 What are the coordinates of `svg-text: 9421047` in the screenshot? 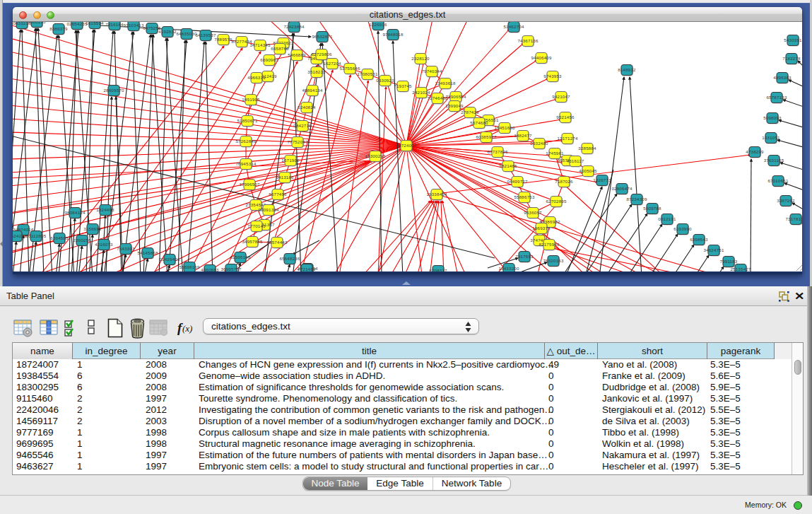 It's located at (561, 96).